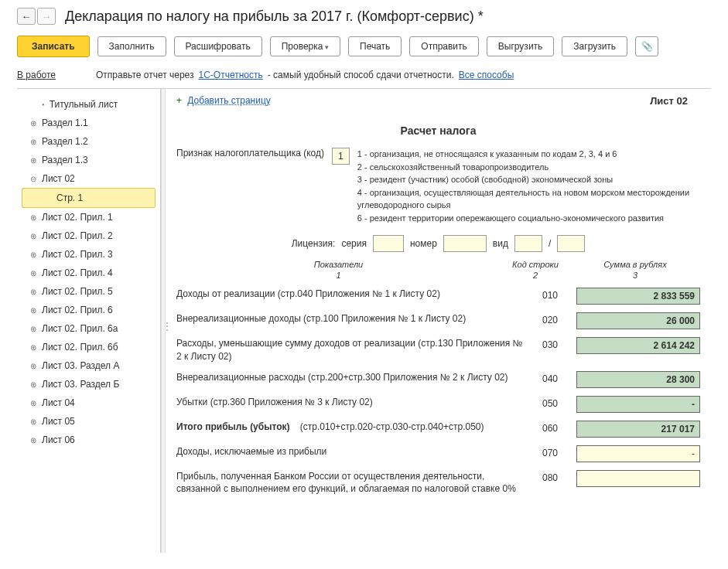 This screenshot has height=569, width=728. What do you see at coordinates (88, 273) in the screenshot?
I see `sidebar-item: ⊕Лист 02. Прил. 4` at bounding box center [88, 273].